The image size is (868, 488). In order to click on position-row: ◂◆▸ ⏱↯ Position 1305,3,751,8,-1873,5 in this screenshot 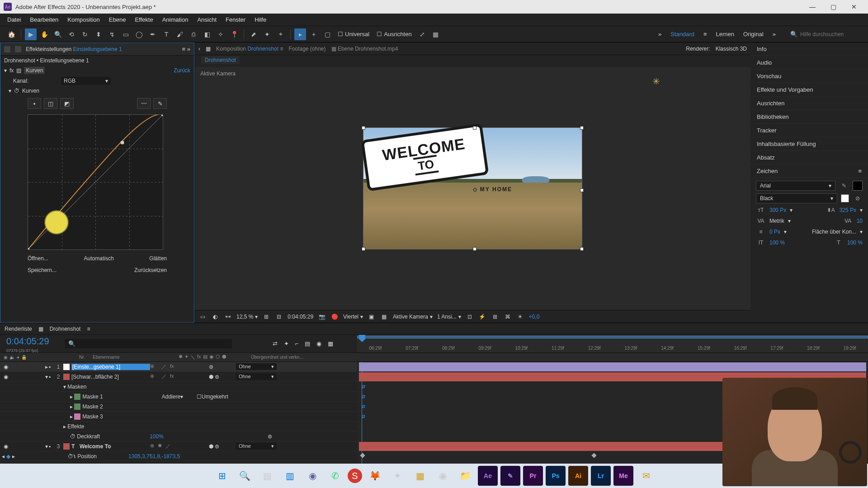, I will do `click(179, 456)`.